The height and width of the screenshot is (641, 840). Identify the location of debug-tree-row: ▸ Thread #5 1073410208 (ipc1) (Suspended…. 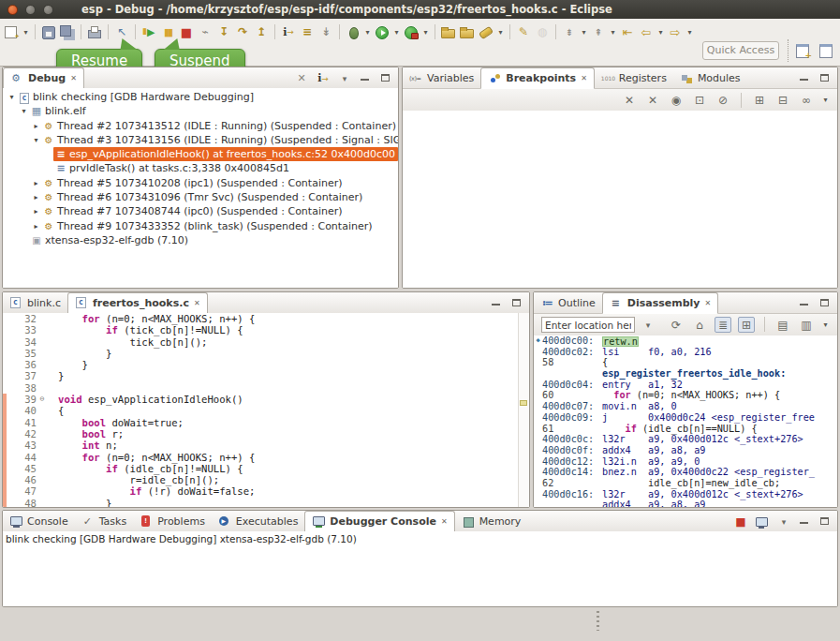
(200, 184).